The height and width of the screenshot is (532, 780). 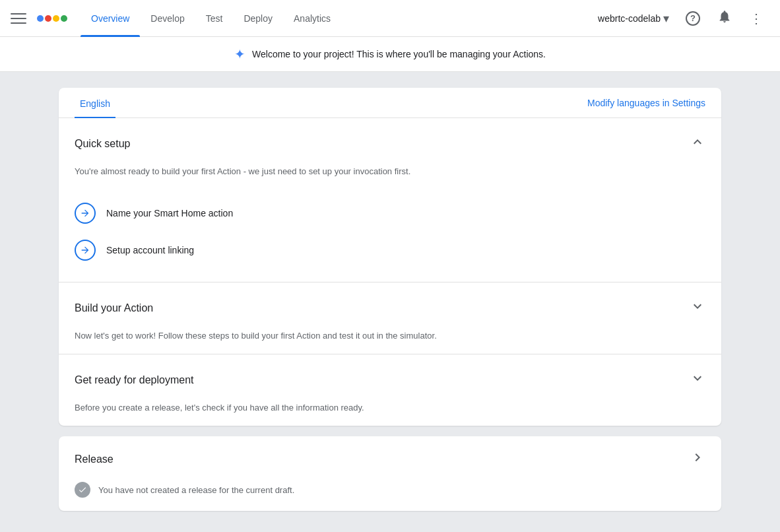 I want to click on nav-left: Overview Develop Test Deploy Analytics, so click(x=176, y=18).